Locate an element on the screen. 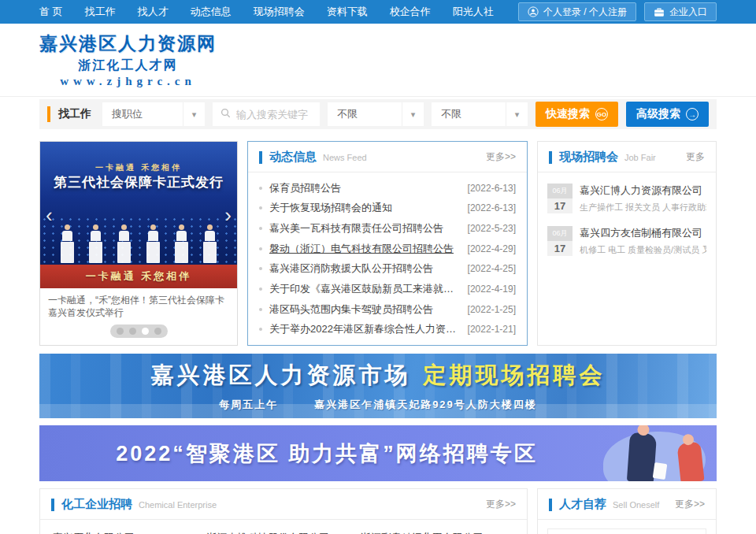  people-illustration is located at coordinates (654, 454).